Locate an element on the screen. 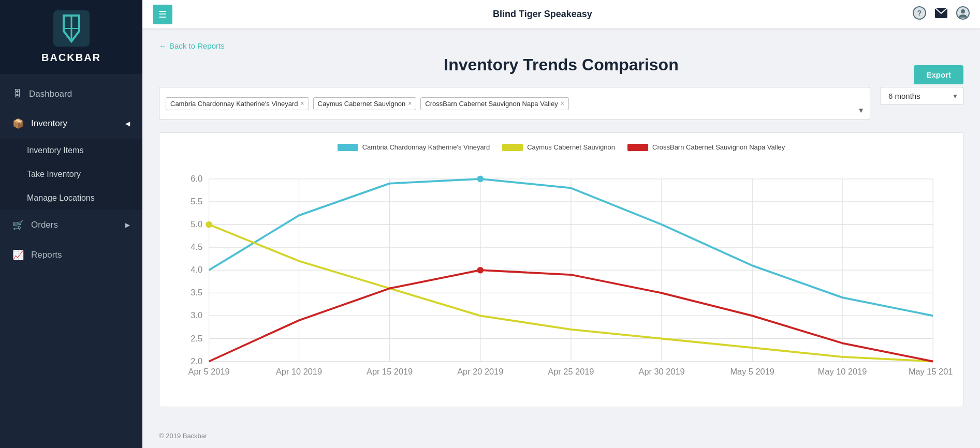 Image resolution: width=980 pixels, height=448 pixels. legend-swatch-caymus is located at coordinates (513, 147).